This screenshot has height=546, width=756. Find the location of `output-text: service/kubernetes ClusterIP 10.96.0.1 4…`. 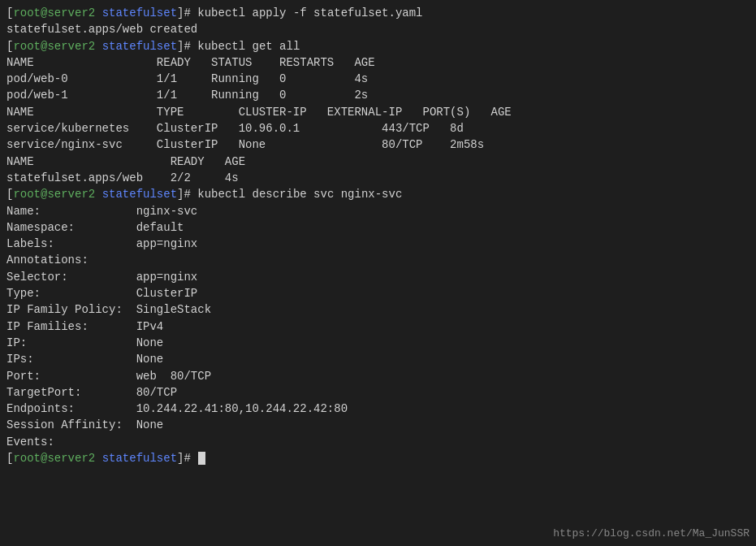

output-text: service/kubernetes ClusterIP 10.96.0.1 4… is located at coordinates (235, 128).